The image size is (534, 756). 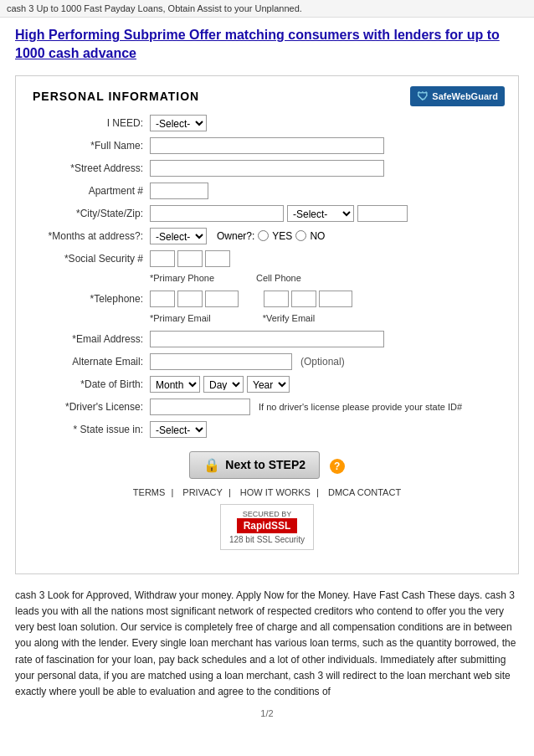 What do you see at coordinates (206, 492) in the screenshot?
I see `privacy-link: PRIVACY` at bounding box center [206, 492].